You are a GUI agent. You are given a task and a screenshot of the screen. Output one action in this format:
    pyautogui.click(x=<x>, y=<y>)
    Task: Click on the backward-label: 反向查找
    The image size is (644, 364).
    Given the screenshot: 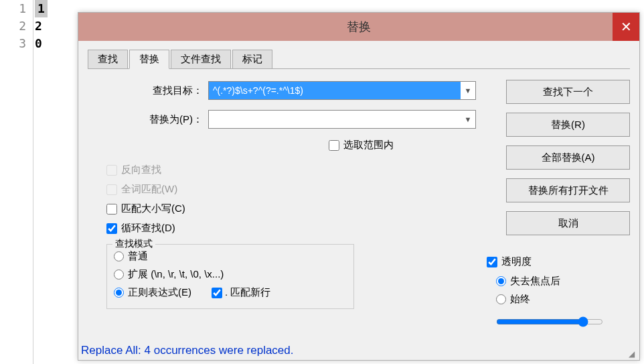 What is the action you would take?
    pyautogui.click(x=141, y=170)
    